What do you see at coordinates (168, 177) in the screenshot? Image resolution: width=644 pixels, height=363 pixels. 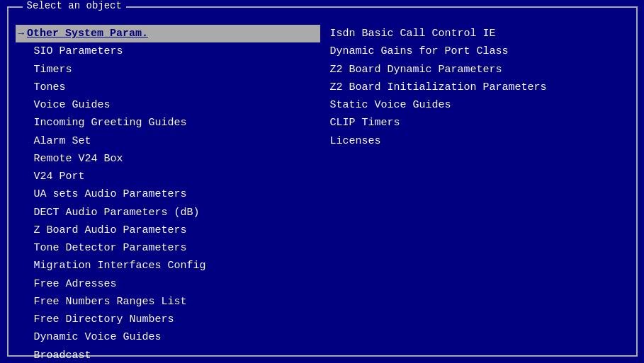 I see `left-item-v24-port: V24 Port` at bounding box center [168, 177].